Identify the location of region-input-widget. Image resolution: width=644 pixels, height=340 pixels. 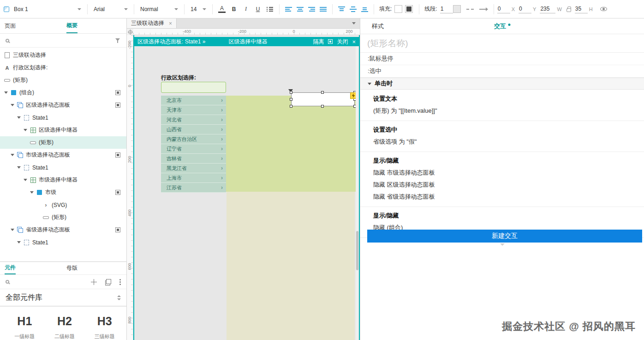
(194, 87).